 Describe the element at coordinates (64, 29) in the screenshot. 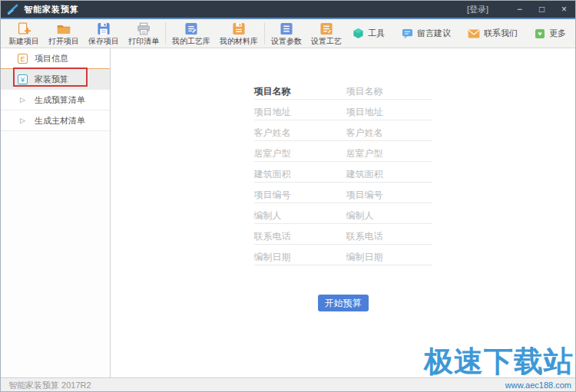

I see `open-project-icon` at that location.